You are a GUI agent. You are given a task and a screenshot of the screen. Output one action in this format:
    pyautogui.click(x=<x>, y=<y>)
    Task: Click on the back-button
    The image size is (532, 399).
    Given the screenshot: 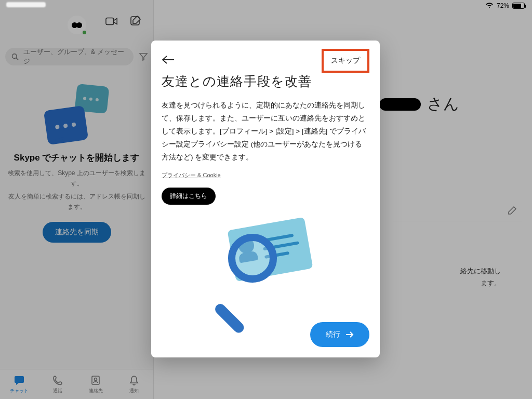 What is the action you would take?
    pyautogui.click(x=168, y=61)
    